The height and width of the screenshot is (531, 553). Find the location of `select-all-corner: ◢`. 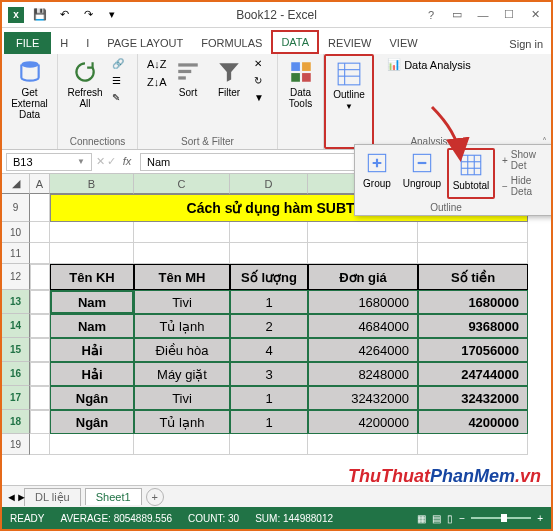

select-all-corner: ◢ is located at coordinates (16, 184).